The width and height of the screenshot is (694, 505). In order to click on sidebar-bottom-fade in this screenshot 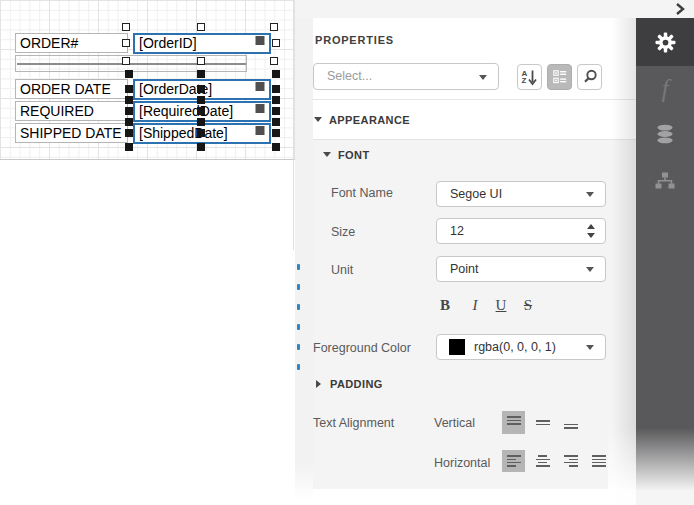, I will do `click(651, 466)`.